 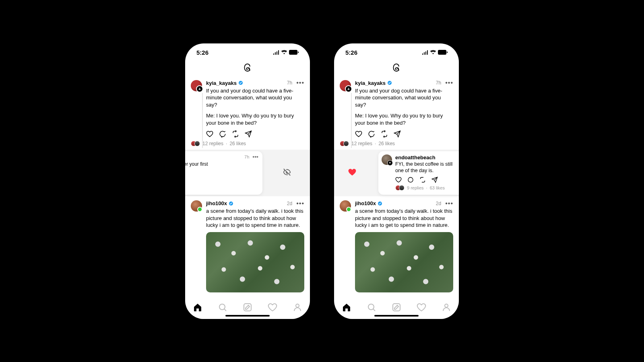 I want to click on swipe-dismiss-zone: ach 7h ••• coffee is still whatever your…, so click(x=248, y=173).